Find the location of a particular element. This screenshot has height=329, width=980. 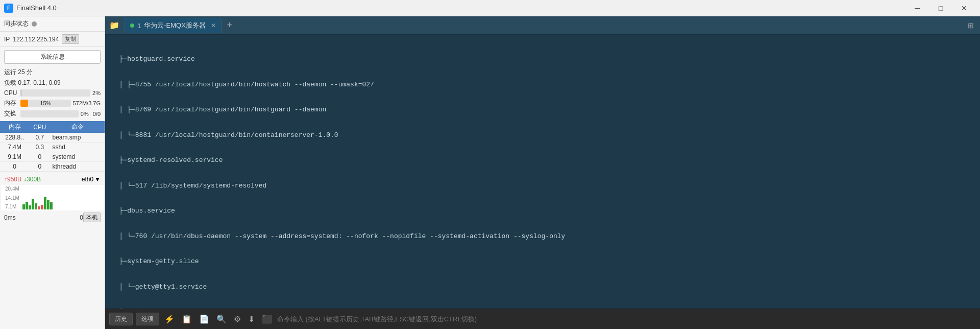

tab-right-controls: ⊞ is located at coordinates (971, 26).